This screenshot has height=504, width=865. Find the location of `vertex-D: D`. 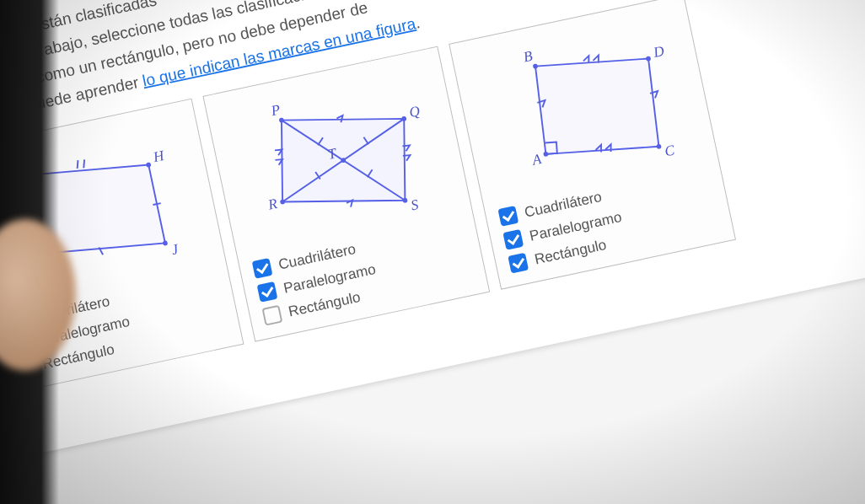

vertex-D: D is located at coordinates (658, 52).